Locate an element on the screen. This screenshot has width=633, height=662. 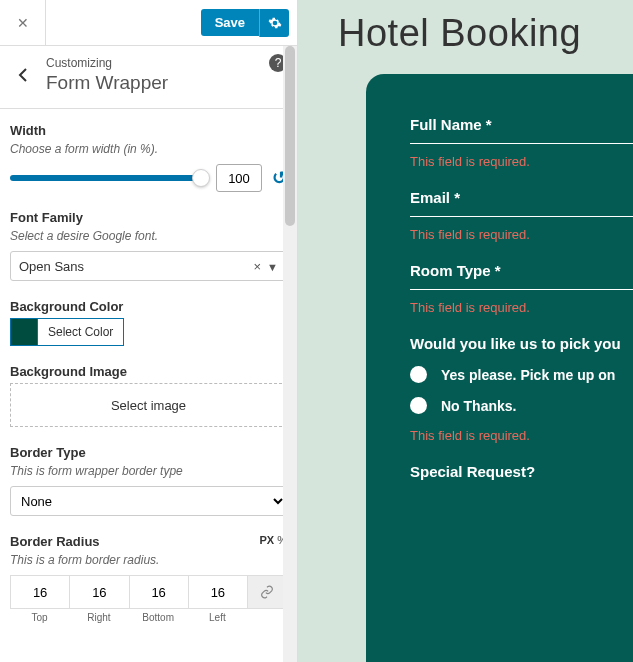
caret-down-icon: ▼ is located at coordinates (272, 267).